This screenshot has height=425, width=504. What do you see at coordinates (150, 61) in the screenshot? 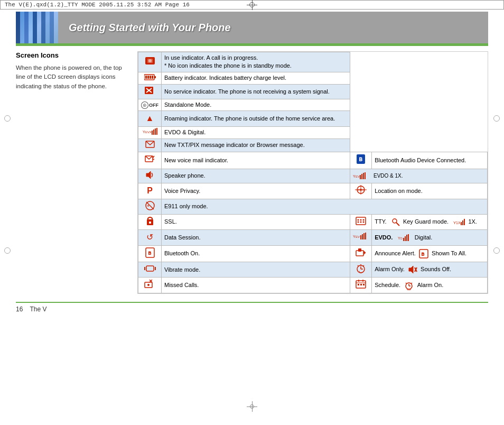
I see `phone-in-use-icon` at bounding box center [150, 61].